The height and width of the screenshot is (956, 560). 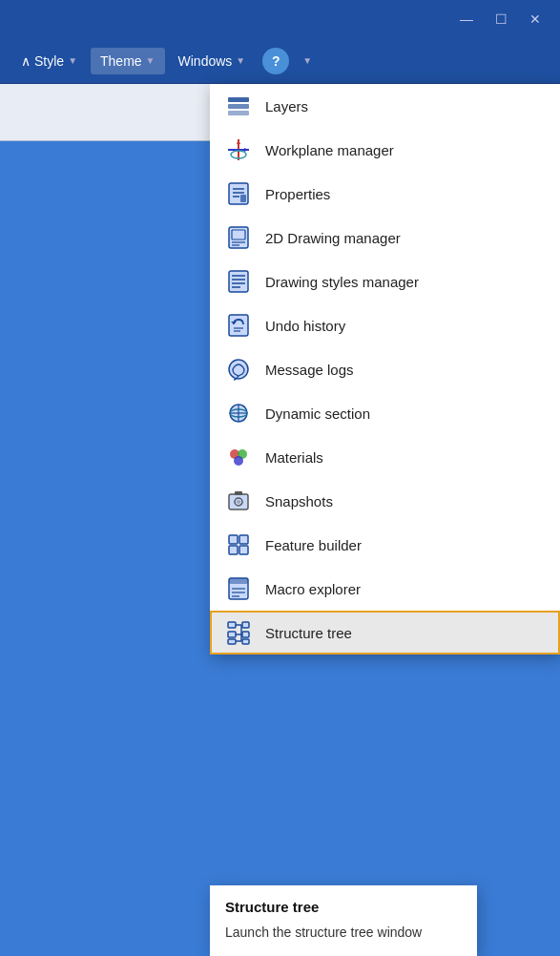 What do you see at coordinates (385, 501) in the screenshot?
I see `menu-item-snapshots: Snapshots` at bounding box center [385, 501].